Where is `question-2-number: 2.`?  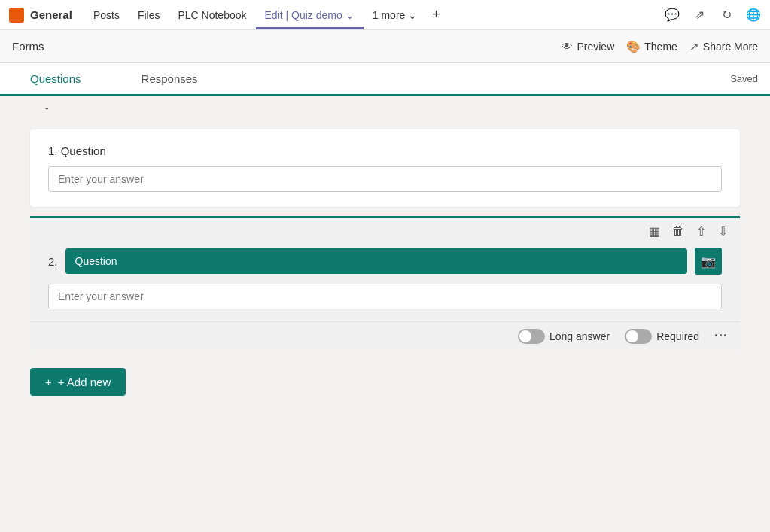 question-2-number: 2. is located at coordinates (53, 262).